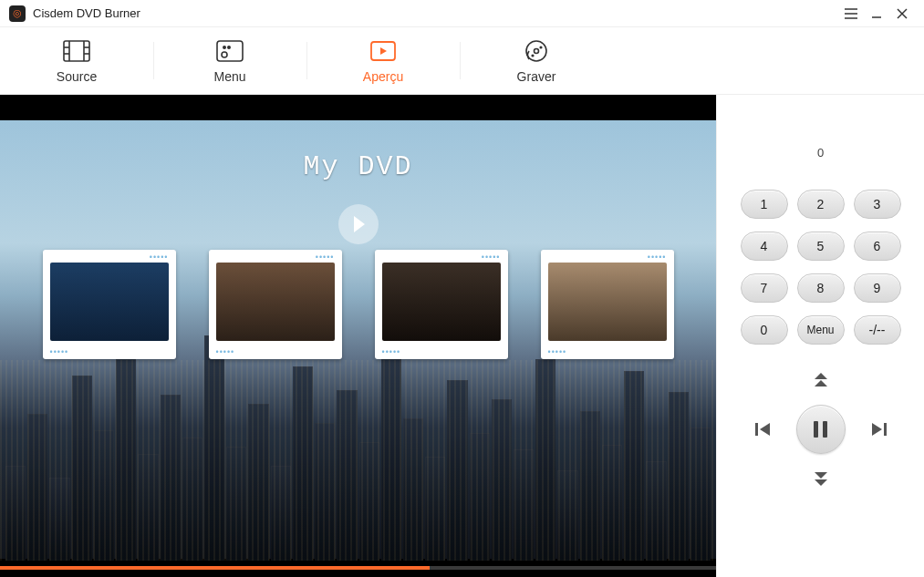  What do you see at coordinates (383, 77) in the screenshot?
I see `tab-label: Aperçu` at bounding box center [383, 77].